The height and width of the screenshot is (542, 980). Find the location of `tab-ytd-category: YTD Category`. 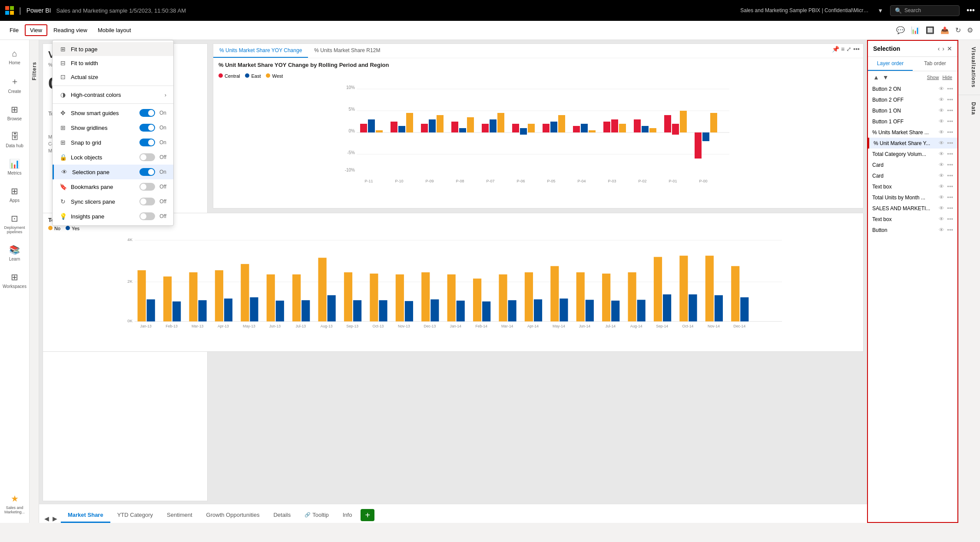

tab-ytd-category: YTD Category is located at coordinates (135, 516).